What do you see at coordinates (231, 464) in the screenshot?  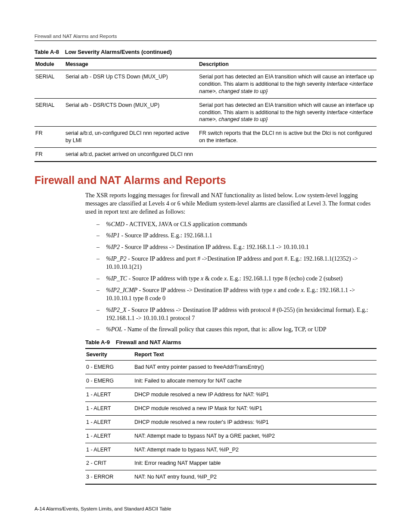 I see `table-row: 2 - CRITInit: Error reading NAT Mapper t…` at bounding box center [231, 464].